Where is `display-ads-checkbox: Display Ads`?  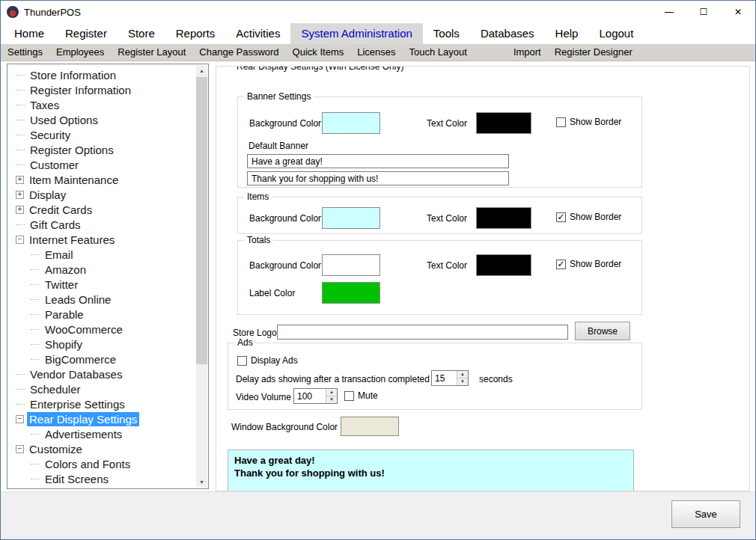 display-ads-checkbox: Display Ads is located at coordinates (268, 360).